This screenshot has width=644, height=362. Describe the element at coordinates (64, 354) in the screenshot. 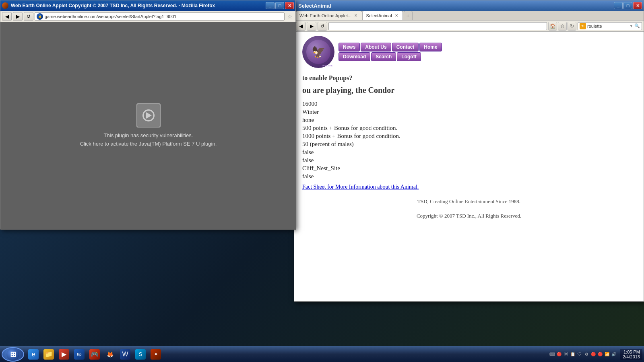

I see `taskbar-media: ▶` at that location.